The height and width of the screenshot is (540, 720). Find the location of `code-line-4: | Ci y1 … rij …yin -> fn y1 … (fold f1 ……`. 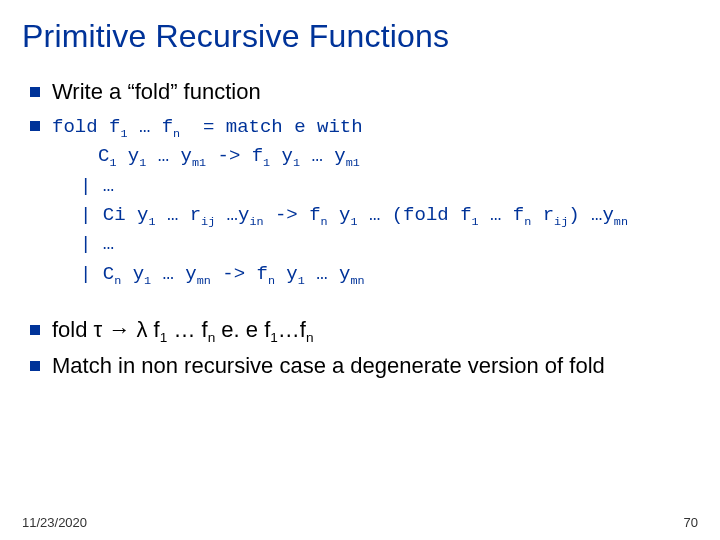

code-line-4: | Ci y1 … rij …yin -> fn y1 … (fold f1 …… is located at coordinates (386, 216).